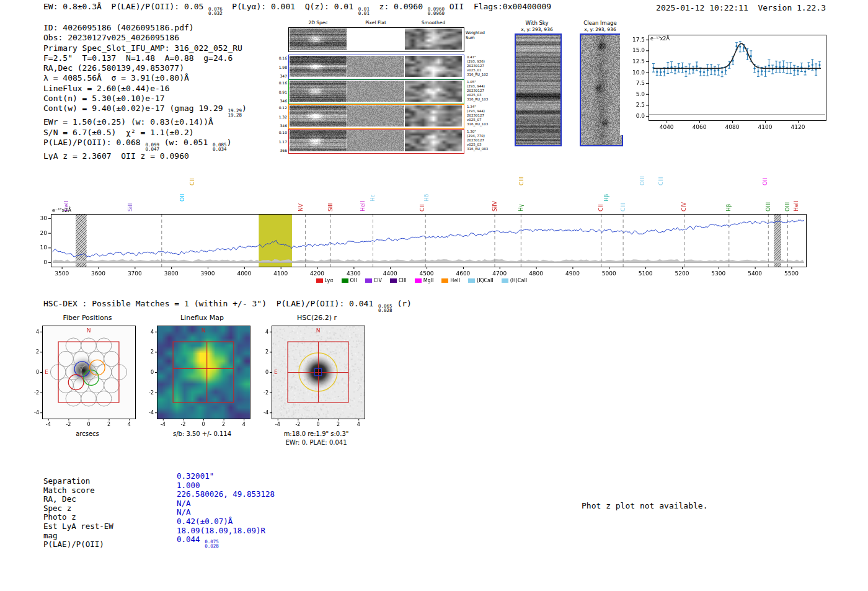 The image size is (868, 591). What do you see at coordinates (184, 504) in the screenshot?
I see `match-row-value: N/A` at bounding box center [184, 504].